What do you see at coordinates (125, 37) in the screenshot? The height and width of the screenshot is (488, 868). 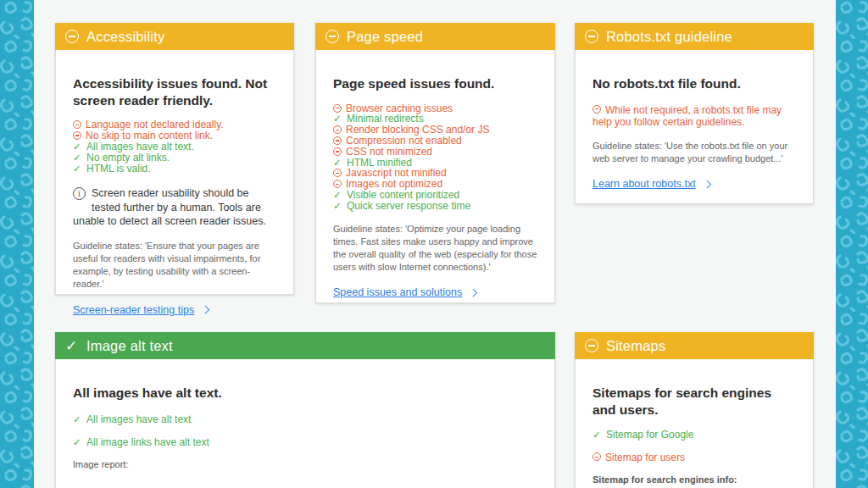 I see `card-title: Accessibility` at bounding box center [125, 37].